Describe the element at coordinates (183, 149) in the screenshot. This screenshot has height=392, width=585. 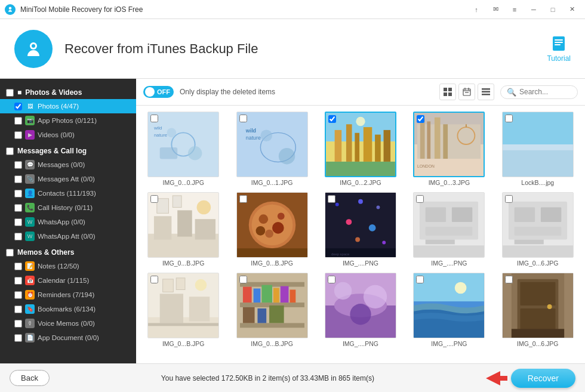
I see `photo-item-p1: wild nature IMG_0...0.JPG` at that location.